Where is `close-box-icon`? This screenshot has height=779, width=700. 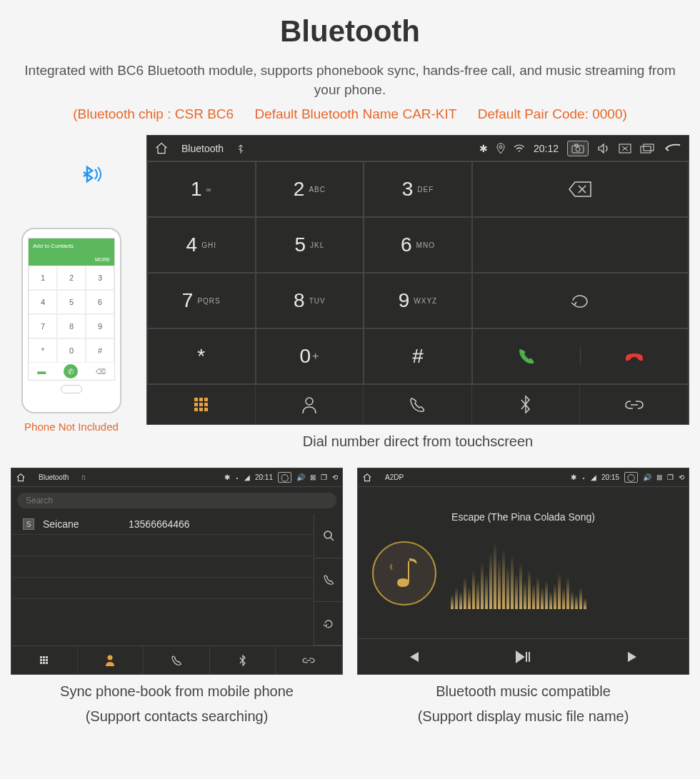 close-box-icon is located at coordinates (625, 149).